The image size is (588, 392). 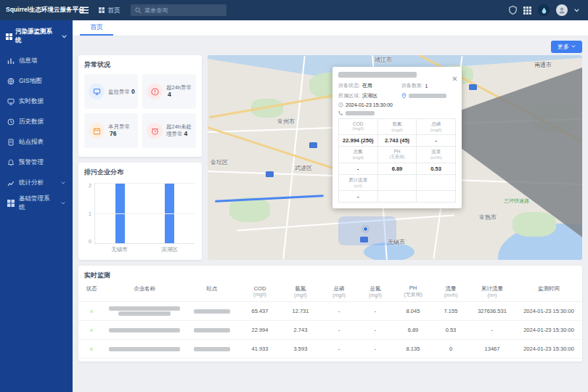 I want to click on cell-nh3n: 3.593, so click(x=301, y=349).